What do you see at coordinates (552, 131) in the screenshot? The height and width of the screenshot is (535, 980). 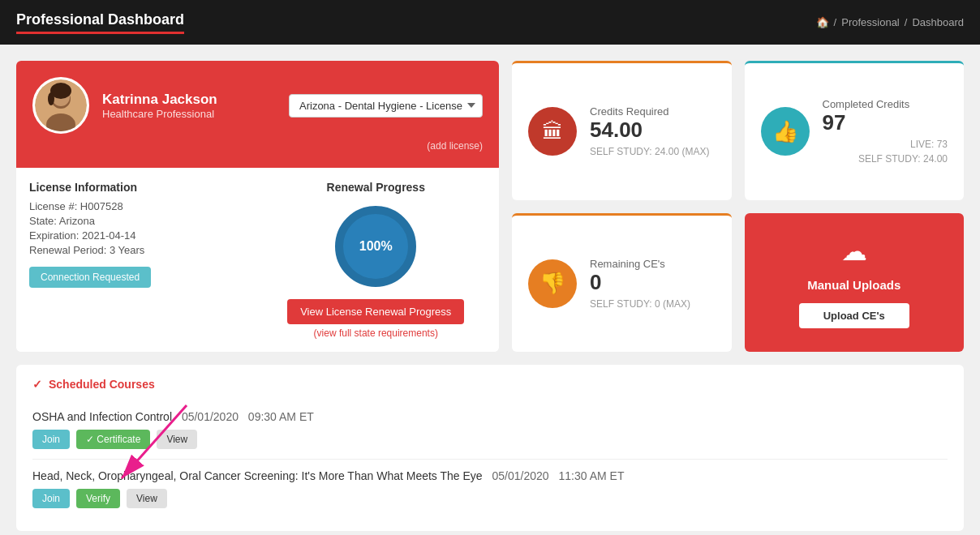 I see `credits-required-icon: 🏛` at bounding box center [552, 131].